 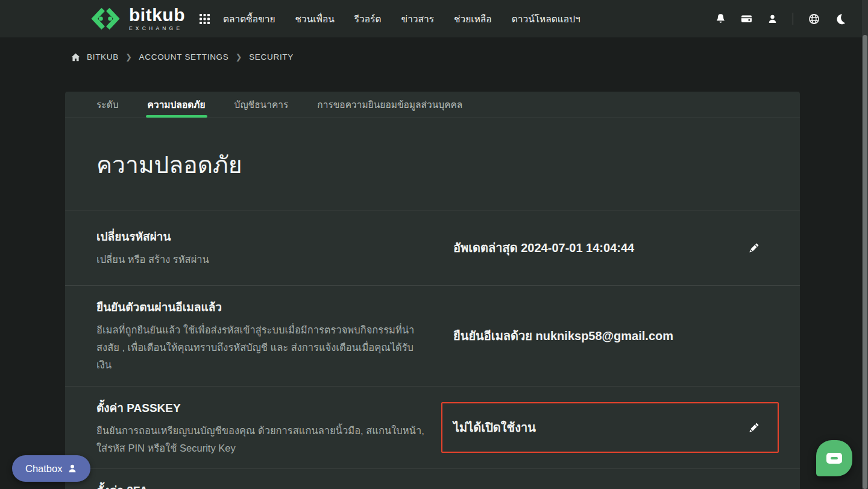 What do you see at coordinates (250, 19) in the screenshot?
I see `nav-menu-item: ตลาดซื้อขาย` at bounding box center [250, 19].